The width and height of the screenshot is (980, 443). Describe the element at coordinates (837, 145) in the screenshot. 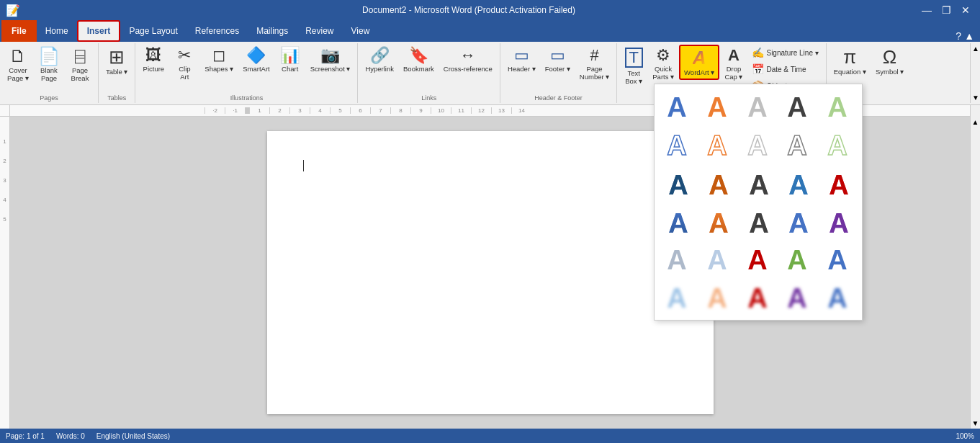

I see `wordart-style-10: A` at that location.